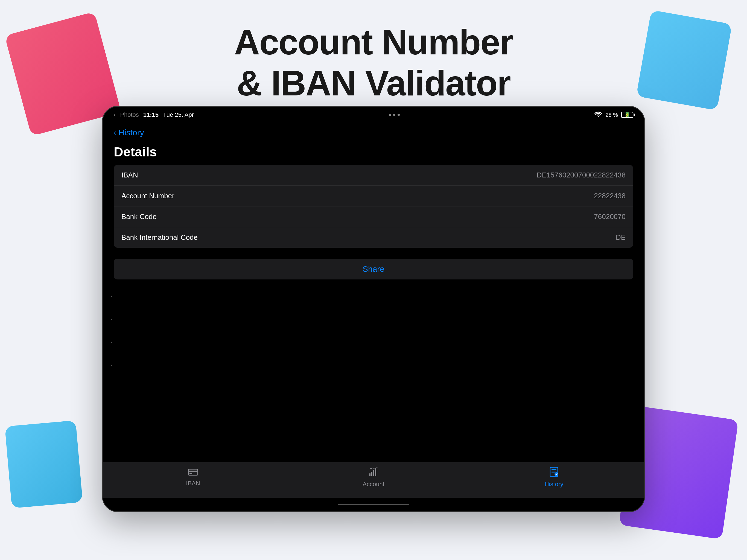 The image size is (747, 560). I want to click on bank-code-label: Bank Code, so click(139, 217).